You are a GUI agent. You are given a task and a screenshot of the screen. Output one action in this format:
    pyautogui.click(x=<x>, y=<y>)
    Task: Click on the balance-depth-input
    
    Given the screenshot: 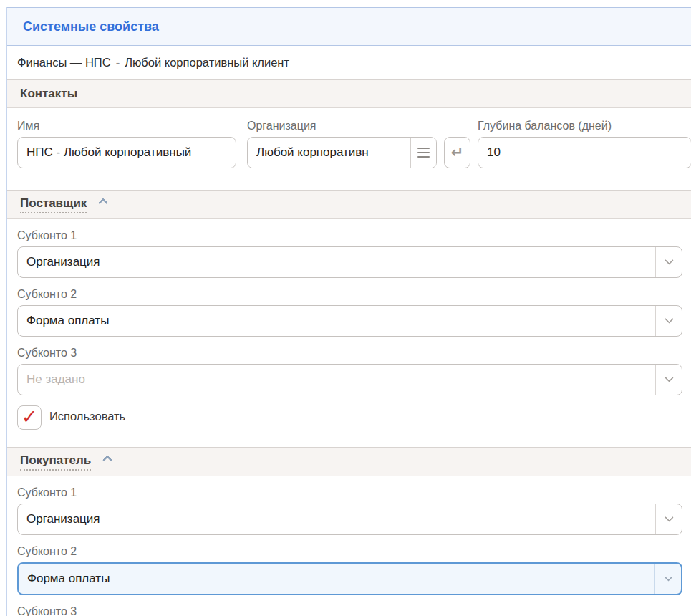 What is the action you would take?
    pyautogui.click(x=584, y=153)
    